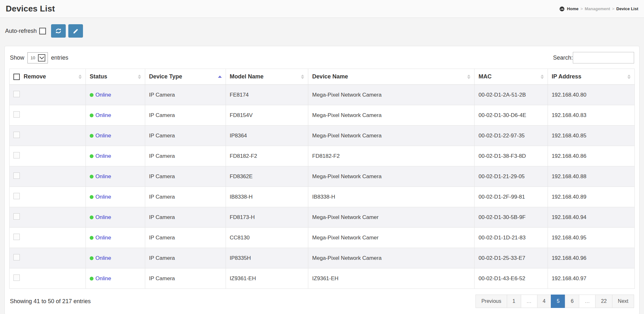 The width and height of the screenshot is (644, 314). What do you see at coordinates (267, 217) in the screenshot?
I see `model-name-cell: FD8173-H` at bounding box center [267, 217].